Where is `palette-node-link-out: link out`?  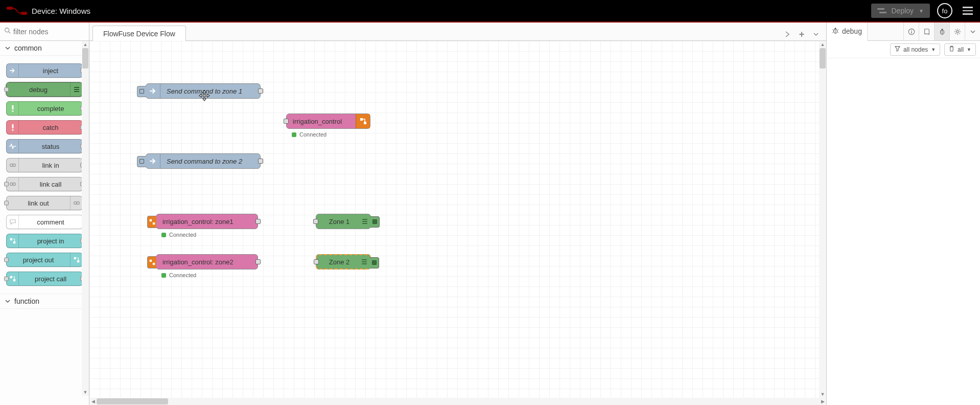
palette-node-link-out: link out is located at coordinates (44, 203).